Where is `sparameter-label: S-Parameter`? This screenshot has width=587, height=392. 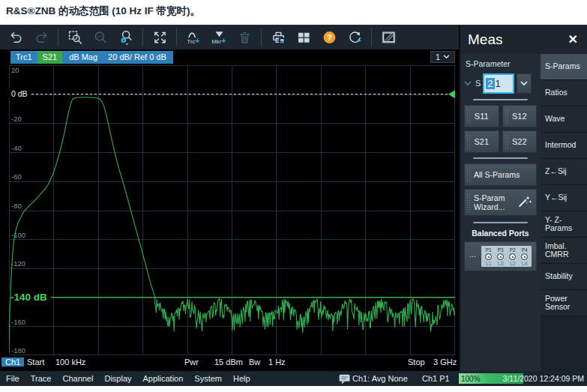 sparameter-label: S-Parameter is located at coordinates (501, 64).